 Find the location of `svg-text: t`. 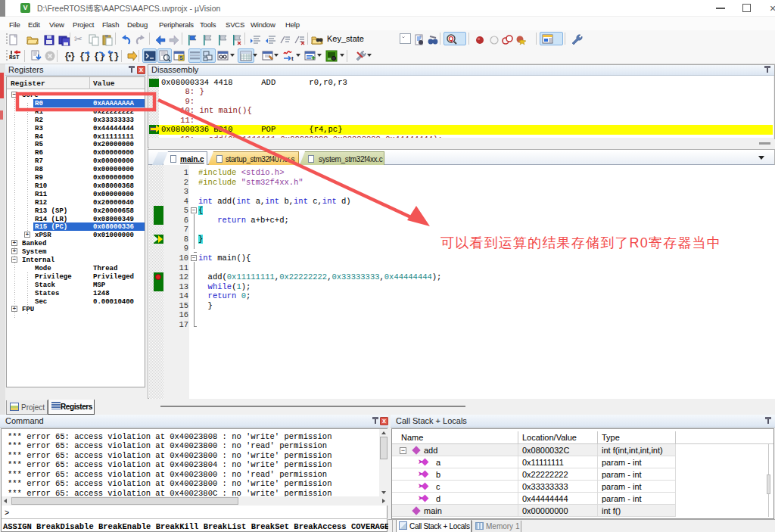

svg-text: t is located at coordinates (292, 59).